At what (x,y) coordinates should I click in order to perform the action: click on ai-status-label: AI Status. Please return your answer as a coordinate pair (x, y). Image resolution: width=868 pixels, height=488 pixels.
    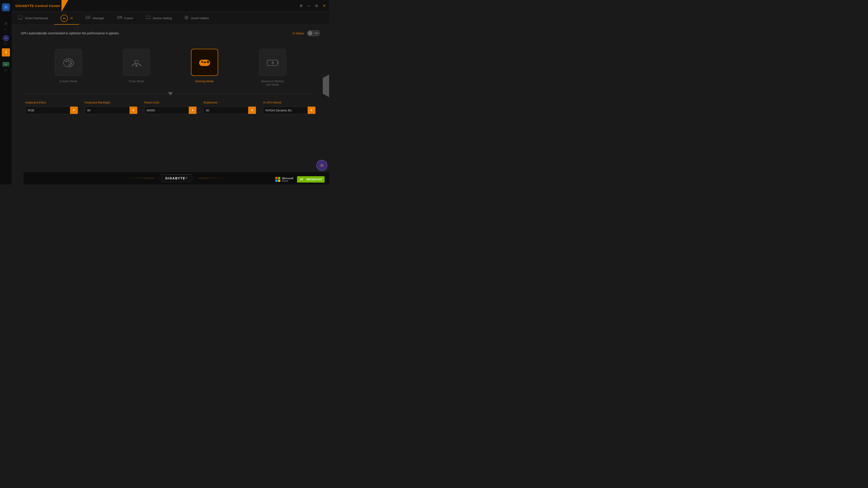
    Looking at the image, I should click on (298, 33).